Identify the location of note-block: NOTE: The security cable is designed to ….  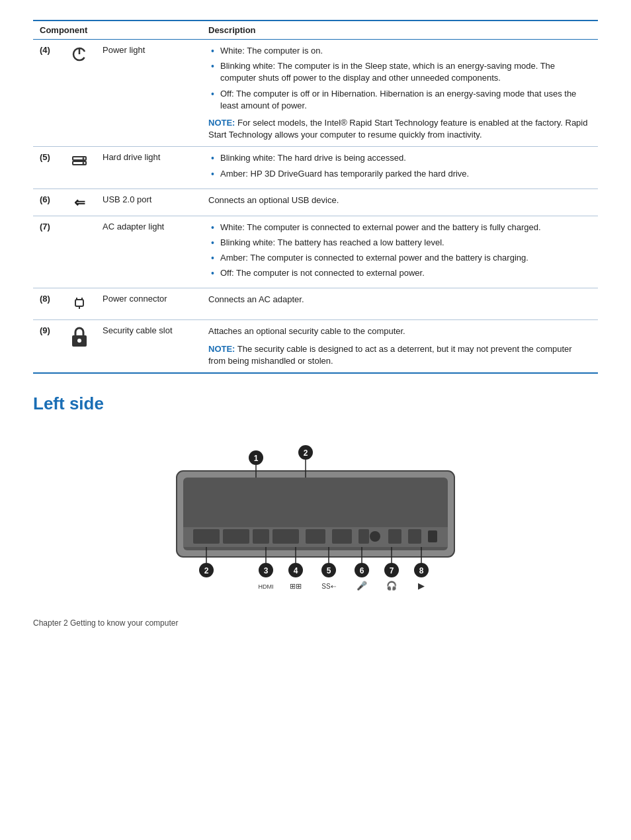
(400, 355).